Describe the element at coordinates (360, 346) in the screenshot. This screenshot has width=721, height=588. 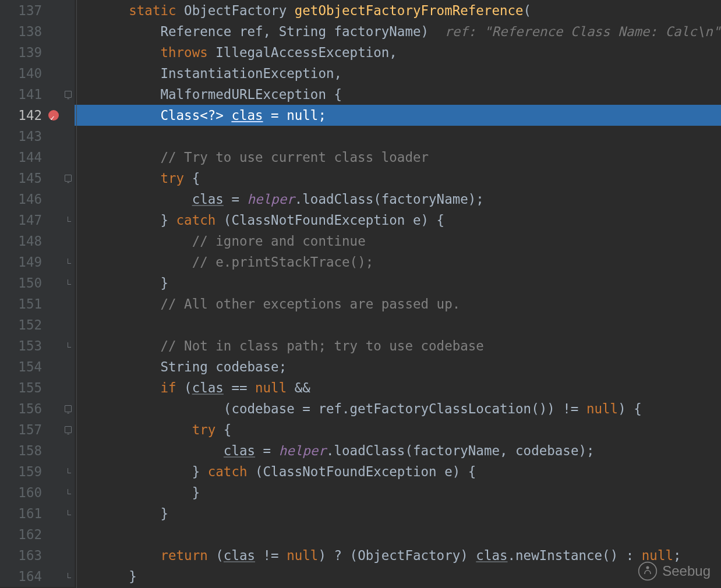
I see `code-line: 153 // Not in class path; try to use cod…` at that location.